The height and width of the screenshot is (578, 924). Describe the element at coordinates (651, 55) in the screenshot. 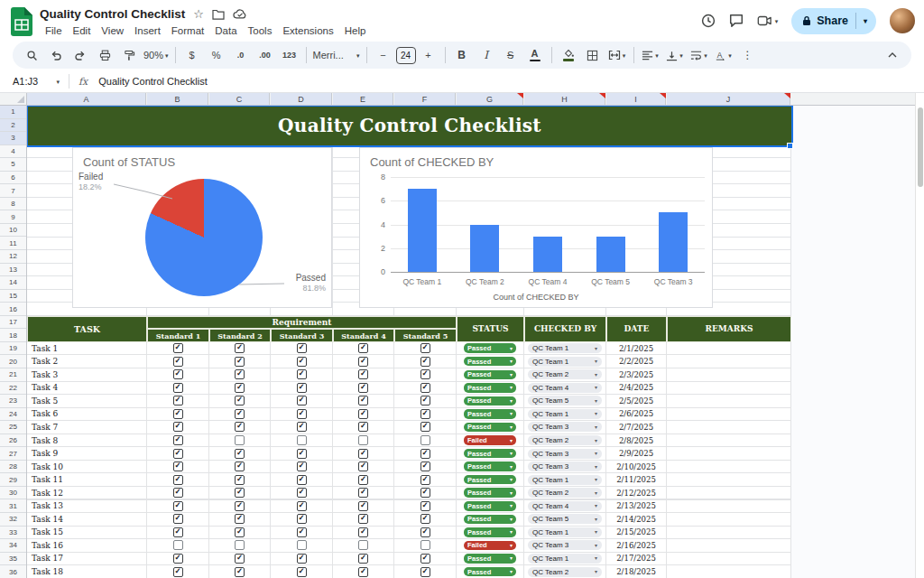

I see `horizontal-align-button: ▾` at that location.